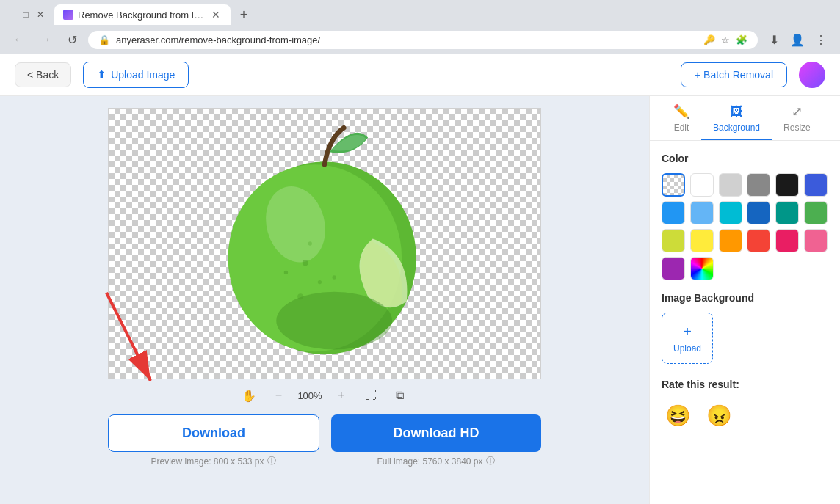  Describe the element at coordinates (702, 213) in the screenshot. I see `color-swatch-light-blue` at that location.